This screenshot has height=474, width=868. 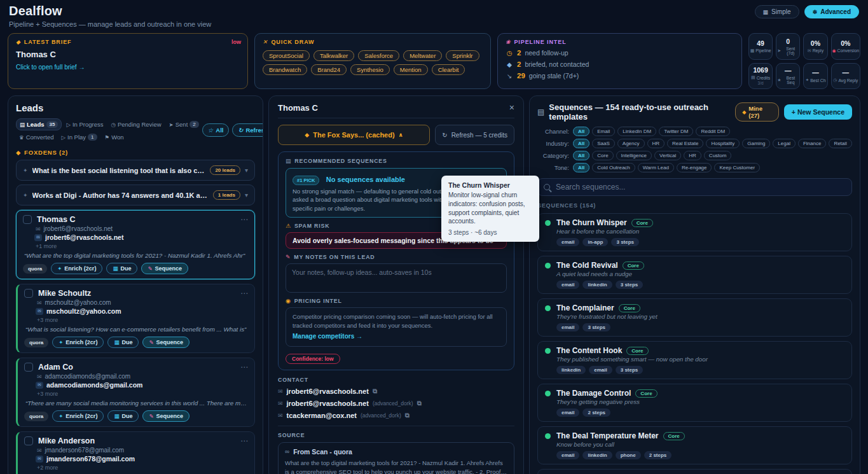 What do you see at coordinates (694, 445) in the screenshot?
I see `sequence-card: The Deal Temperature MeterCore Know befo…` at bounding box center [694, 445].